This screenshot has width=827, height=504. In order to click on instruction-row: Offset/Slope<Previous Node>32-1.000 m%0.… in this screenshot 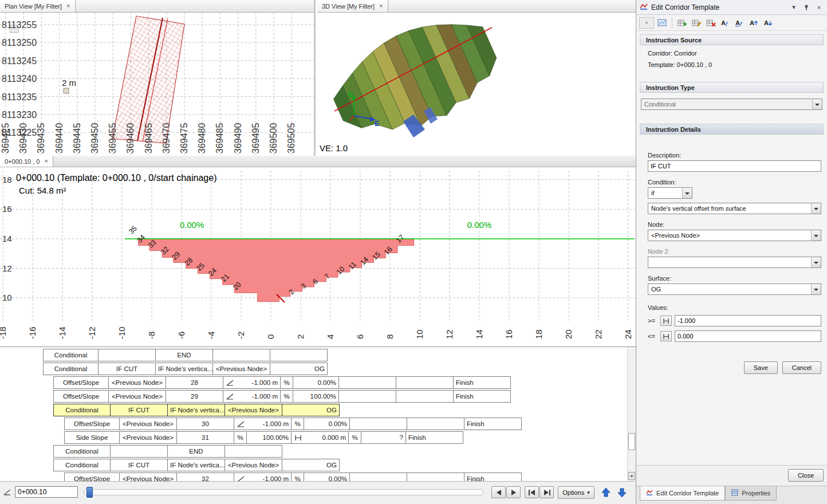, I will do `click(345, 477)`.